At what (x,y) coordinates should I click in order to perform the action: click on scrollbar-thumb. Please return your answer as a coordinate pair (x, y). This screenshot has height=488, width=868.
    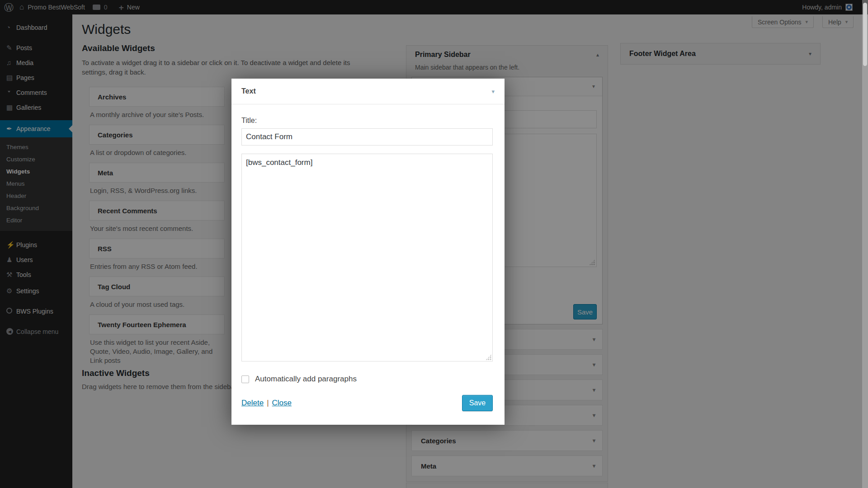
    Looking at the image, I should click on (865, 34).